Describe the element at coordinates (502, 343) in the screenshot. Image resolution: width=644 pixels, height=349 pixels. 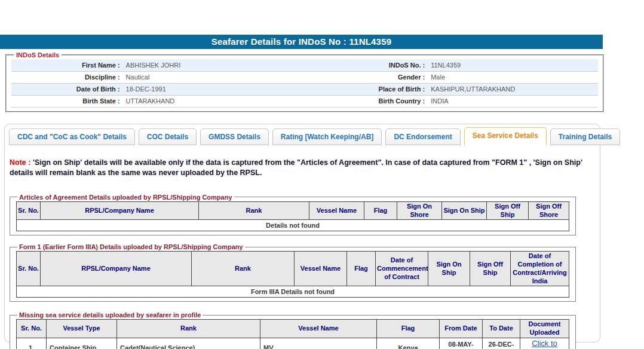
I see `to-date-cell: 26-DEC-2017` at that location.